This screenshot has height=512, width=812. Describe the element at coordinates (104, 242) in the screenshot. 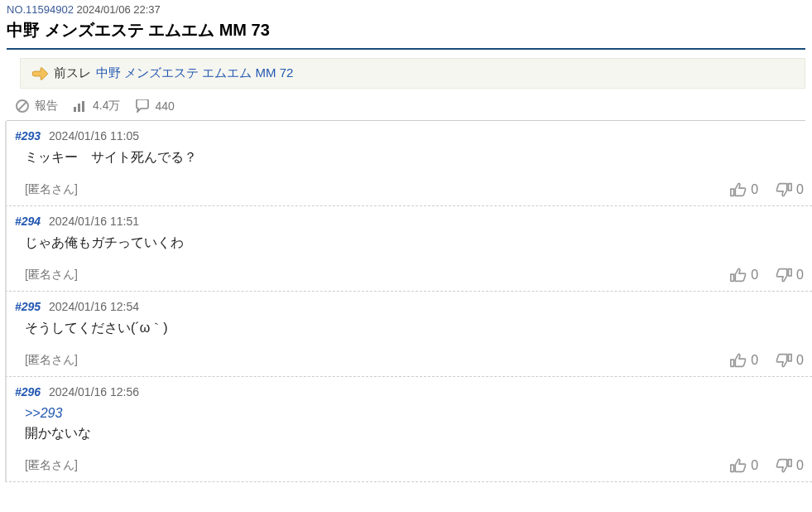

I see `reply-text: じゃあ俺もガチっていくわ` at that location.